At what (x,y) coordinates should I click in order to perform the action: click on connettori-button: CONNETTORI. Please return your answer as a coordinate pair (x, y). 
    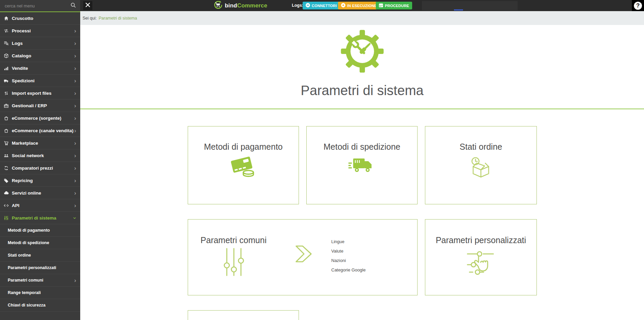
    Looking at the image, I should click on (321, 5).